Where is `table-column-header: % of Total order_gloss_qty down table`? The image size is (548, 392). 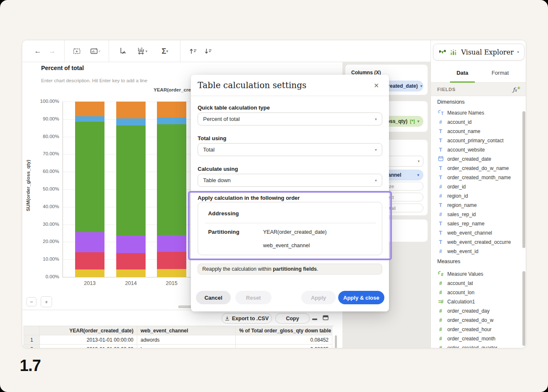
table-column-header: % of Total order_gloss_qty down table is located at coordinates (284, 331).